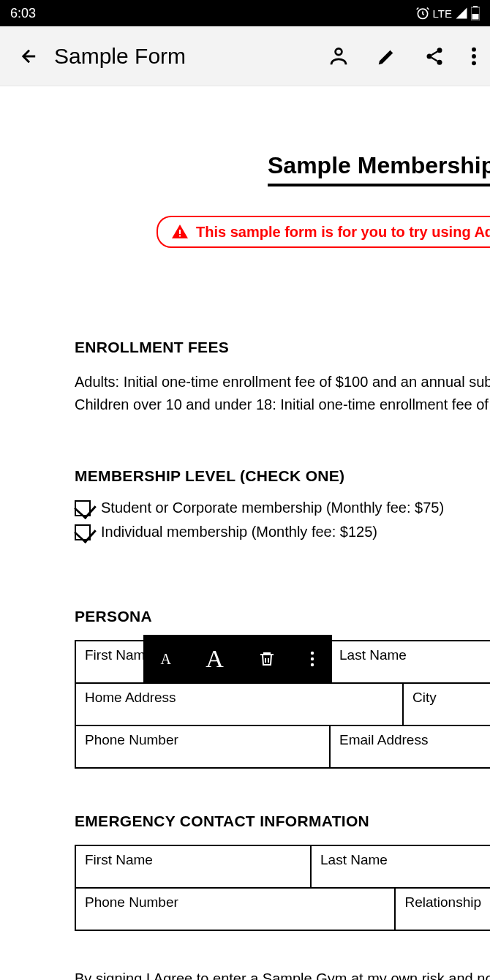 The height and width of the screenshot is (980, 490). I want to click on battery-icon, so click(475, 13).